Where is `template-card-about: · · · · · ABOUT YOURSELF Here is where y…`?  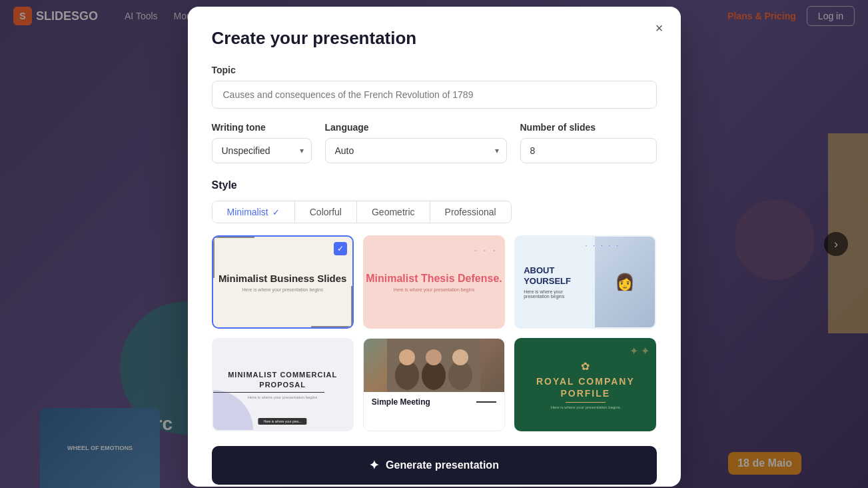 template-card-about: · · · · · ABOUT YOURSELF Here is where y… is located at coordinates (585, 282).